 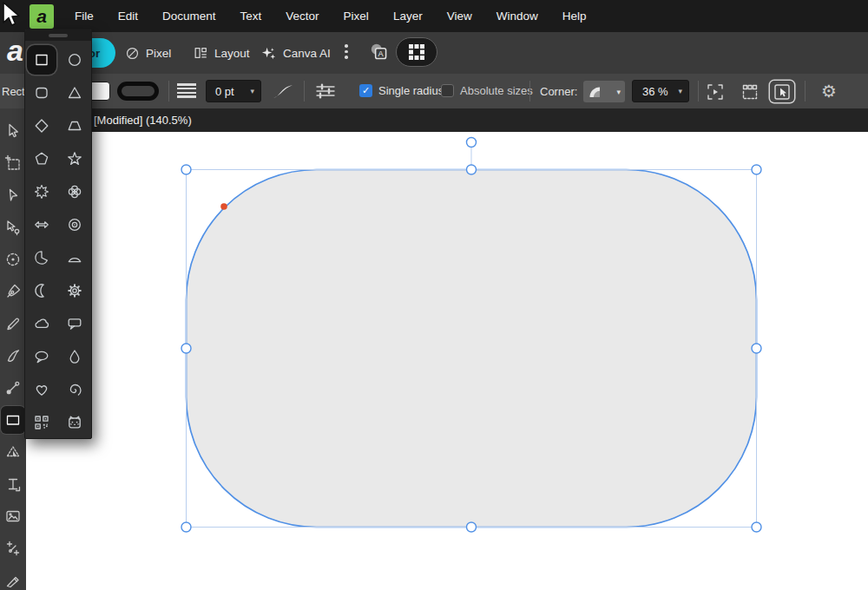 What do you see at coordinates (757, 170) in the screenshot?
I see `handle-top-right` at bounding box center [757, 170].